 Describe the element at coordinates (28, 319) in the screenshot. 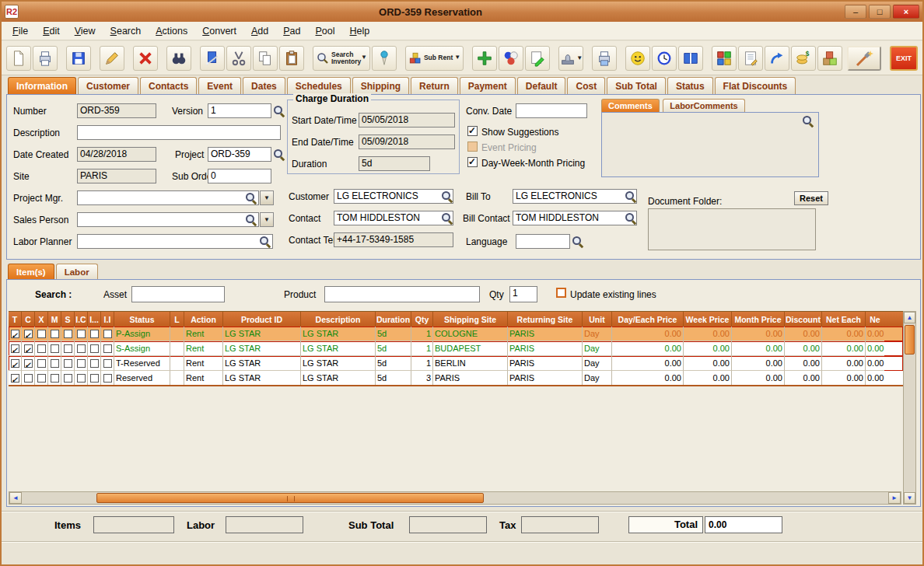

I see `header-c: C` at that location.